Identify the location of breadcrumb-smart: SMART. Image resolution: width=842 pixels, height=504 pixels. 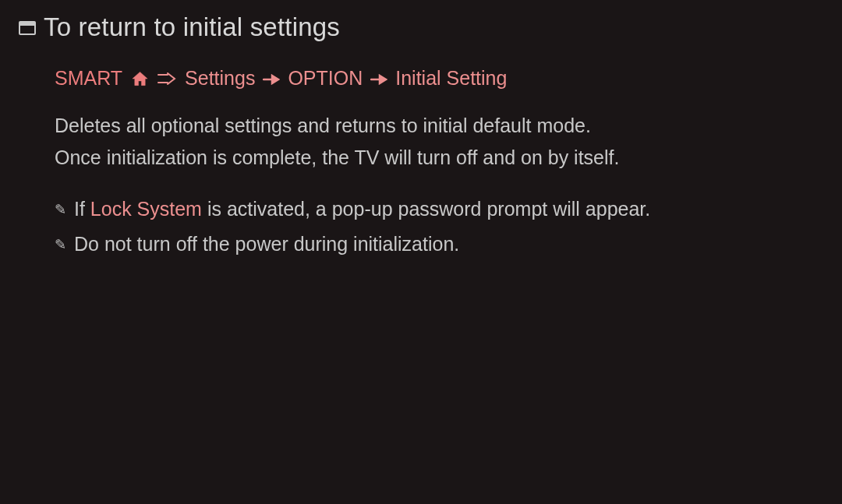
(89, 78).